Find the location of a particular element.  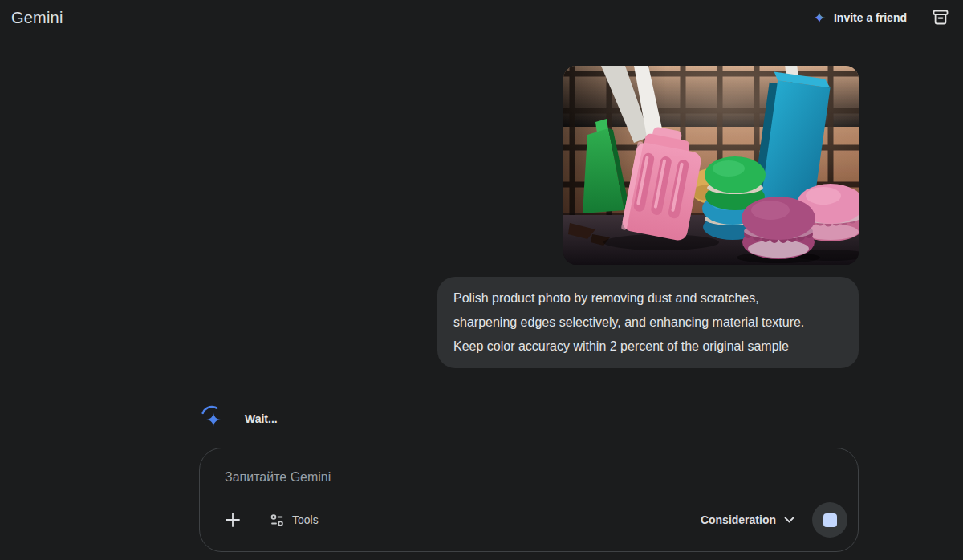

gemini-spinner-icon is located at coordinates (213, 419).